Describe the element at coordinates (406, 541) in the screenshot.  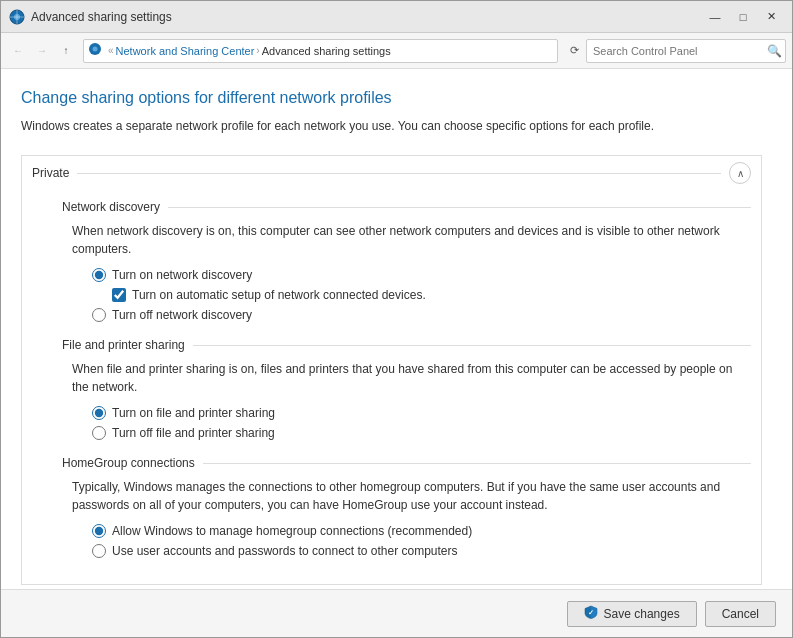
I see `homegroup-radio-group: Allow Windows to manage homegroup connec…` at that location.